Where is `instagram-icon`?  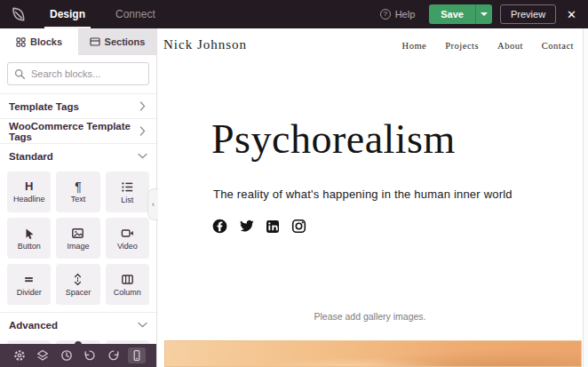
instagram-icon is located at coordinates (298, 226).